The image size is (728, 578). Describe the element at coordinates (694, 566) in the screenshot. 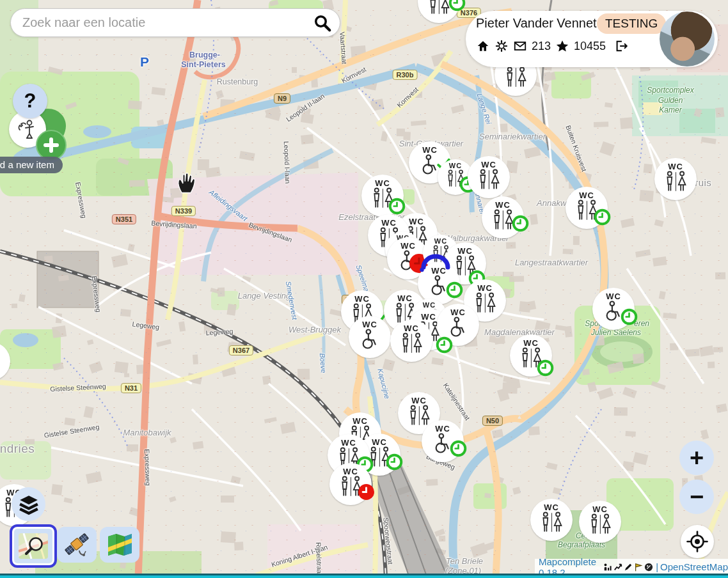

I see `osm-link: OpenStreetMap` at that location.